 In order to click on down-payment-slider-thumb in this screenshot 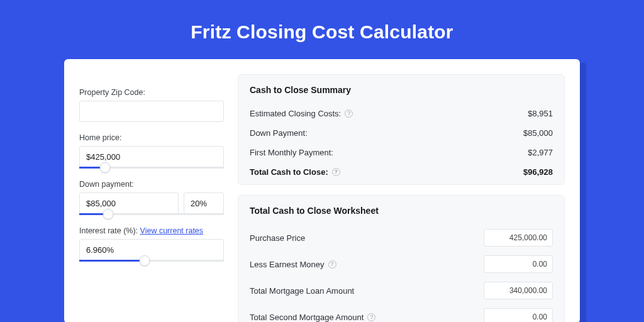, I will do `click(108, 214)`.